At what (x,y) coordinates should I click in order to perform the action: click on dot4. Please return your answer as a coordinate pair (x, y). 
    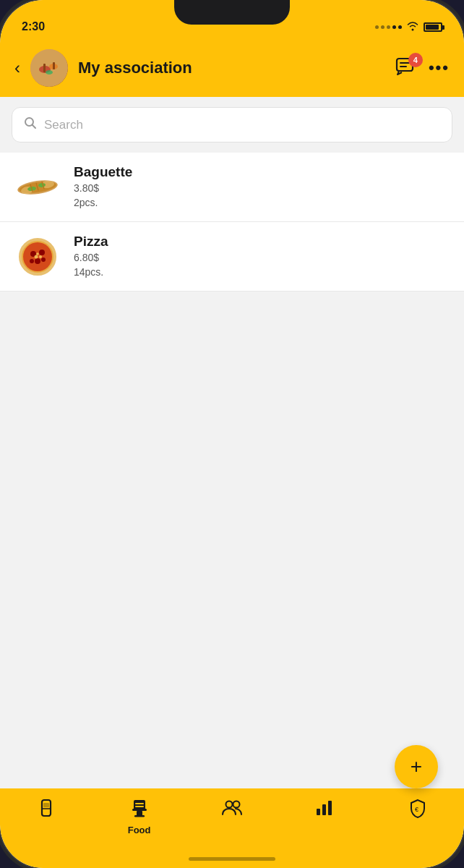
    Looking at the image, I should click on (395, 27).